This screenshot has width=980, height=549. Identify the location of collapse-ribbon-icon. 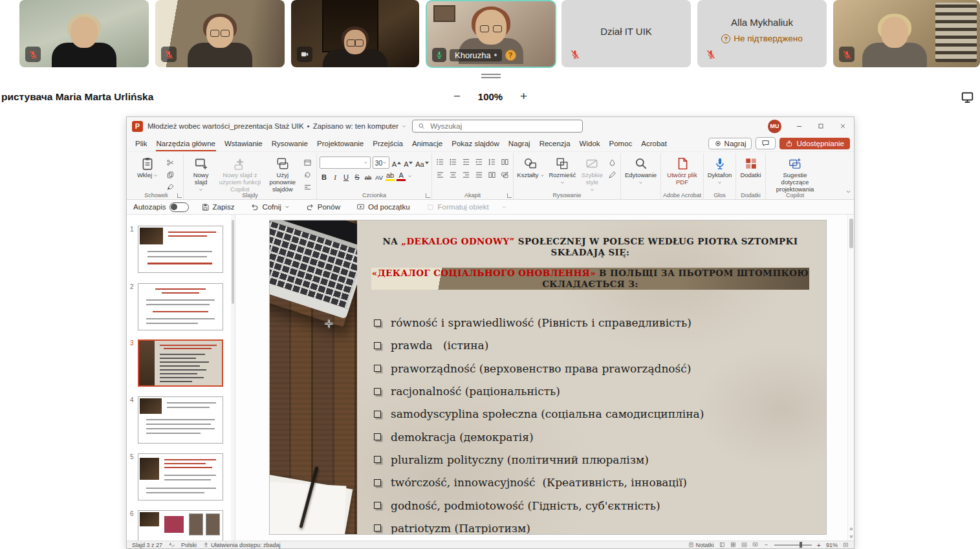
(849, 191).